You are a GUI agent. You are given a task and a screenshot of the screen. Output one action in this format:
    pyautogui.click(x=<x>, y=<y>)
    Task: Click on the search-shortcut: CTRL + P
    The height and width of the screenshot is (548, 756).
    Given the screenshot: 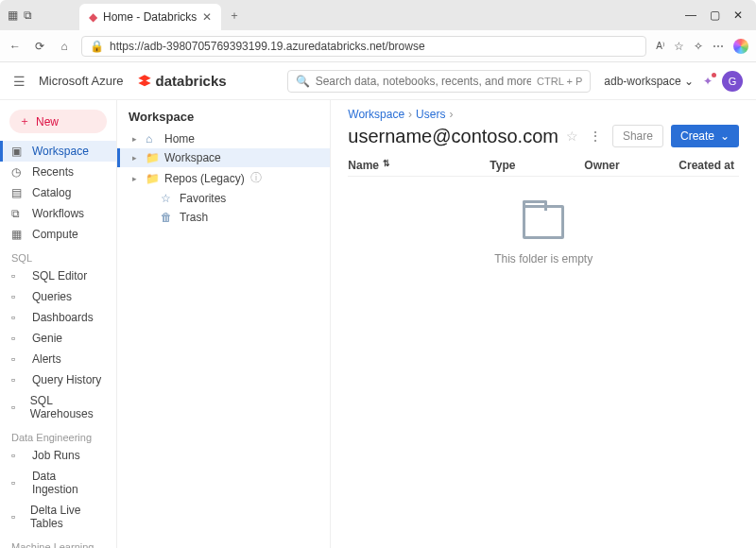 What is the action you would take?
    pyautogui.click(x=559, y=81)
    